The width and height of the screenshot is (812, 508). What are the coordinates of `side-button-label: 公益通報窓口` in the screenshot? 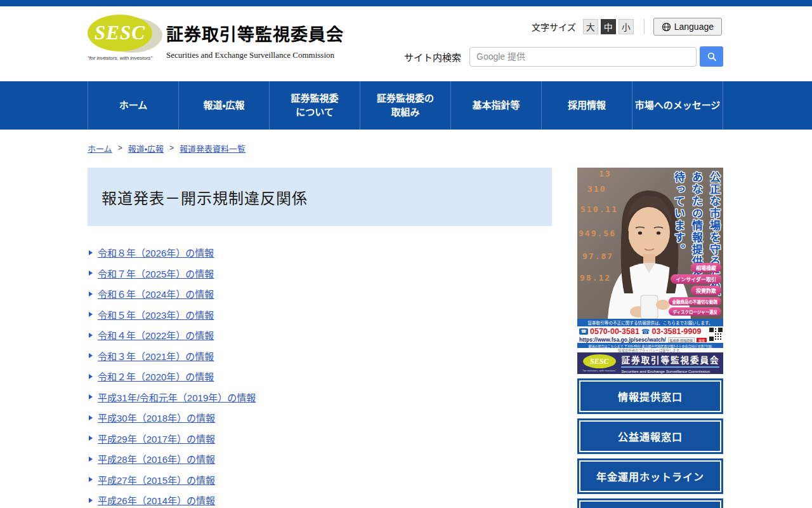 It's located at (650, 436).